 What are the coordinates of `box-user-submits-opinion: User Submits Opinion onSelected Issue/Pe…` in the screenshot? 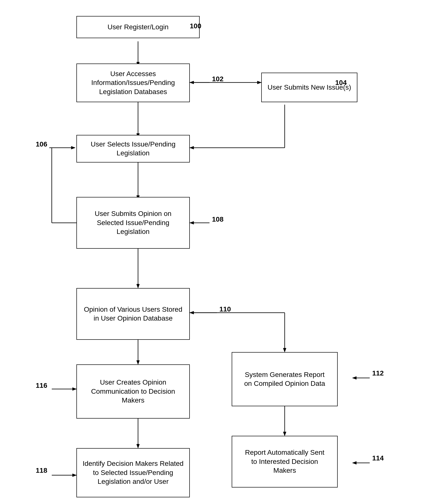 It's located at (133, 223).